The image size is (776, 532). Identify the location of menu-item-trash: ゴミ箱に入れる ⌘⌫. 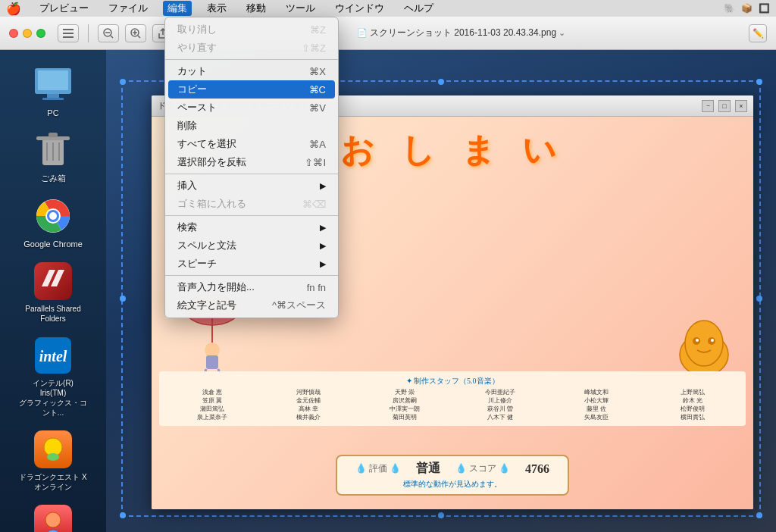
(252, 204).